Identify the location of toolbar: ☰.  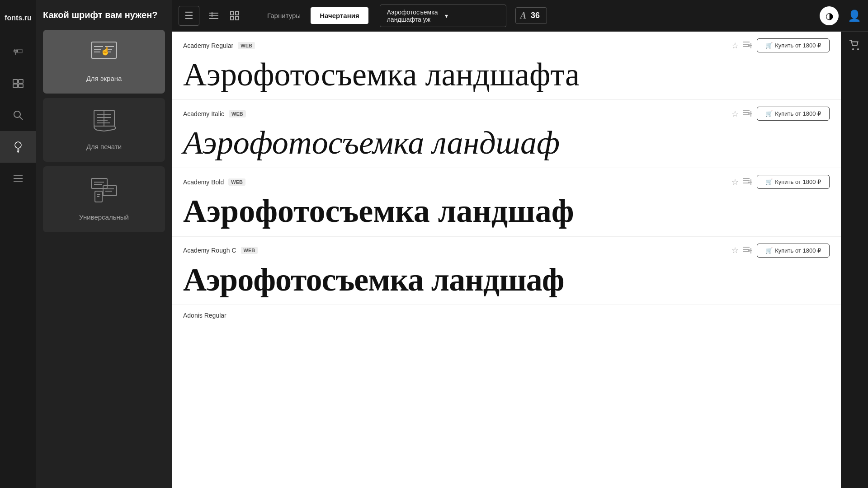
(520, 16).